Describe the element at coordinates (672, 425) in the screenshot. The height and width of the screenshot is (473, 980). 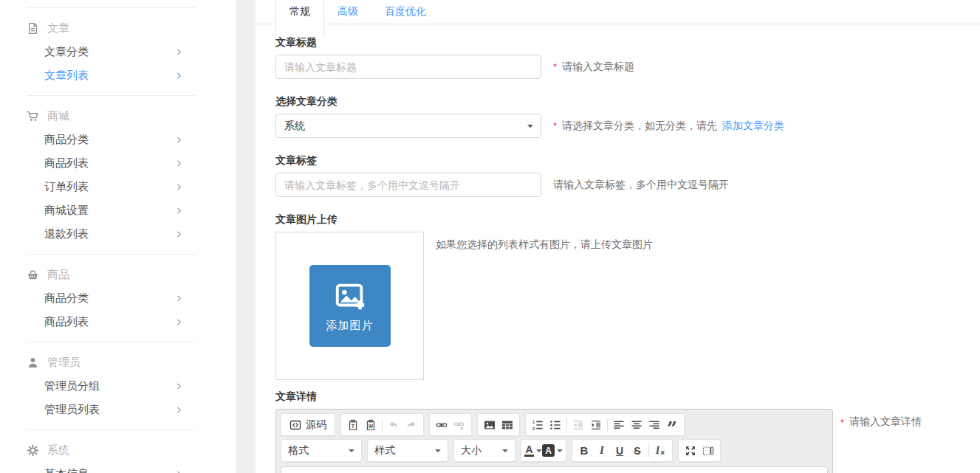
I see `blockquote-button: ”` at that location.